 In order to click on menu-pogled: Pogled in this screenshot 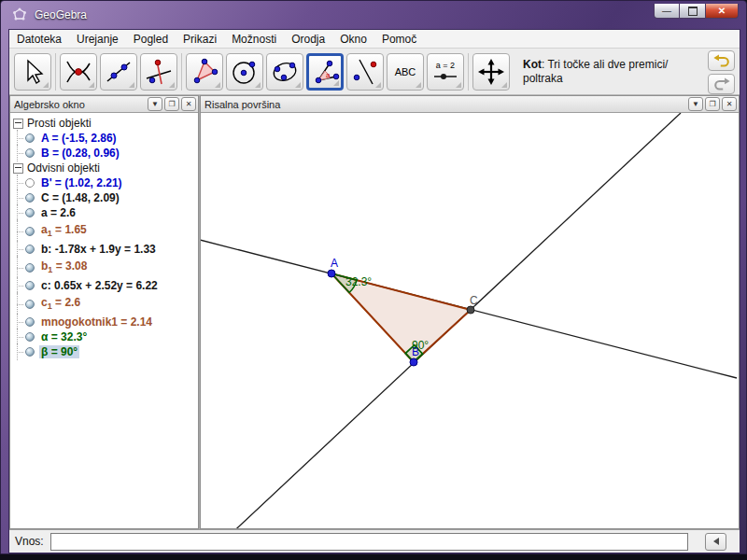, I will do `click(151, 39)`.